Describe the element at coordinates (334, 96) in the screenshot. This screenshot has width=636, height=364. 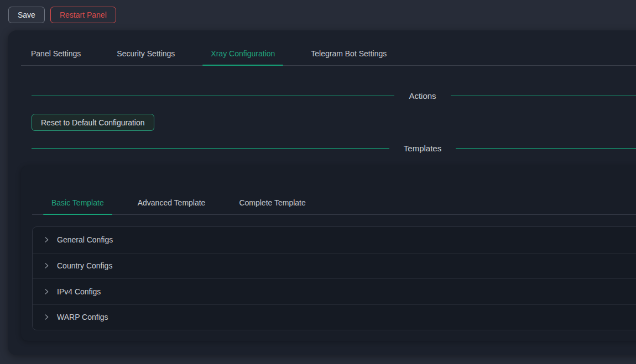
I see `actions-divider: Actions` at that location.